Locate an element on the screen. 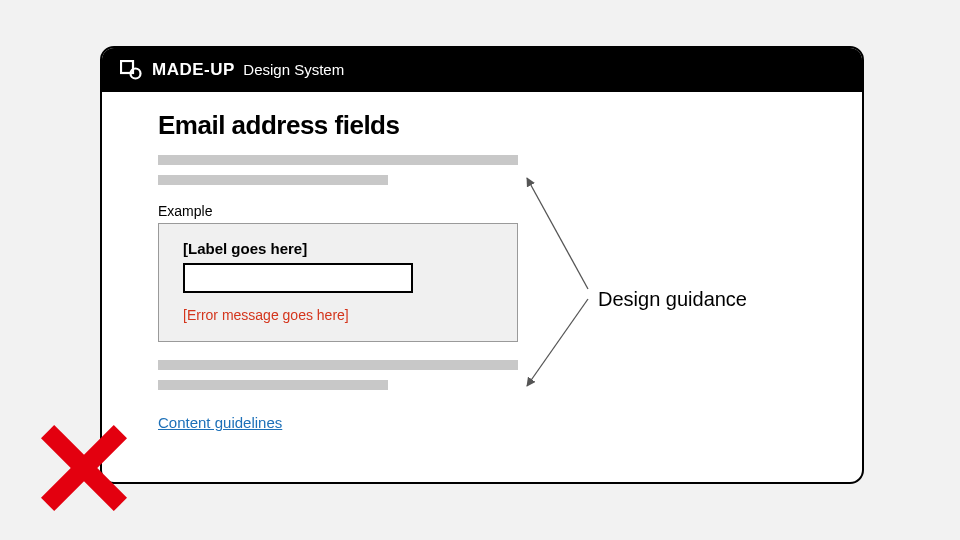 Image resolution: width=960 pixels, height=540 pixels. example-error-message: [Error message goes here] is located at coordinates (338, 315).